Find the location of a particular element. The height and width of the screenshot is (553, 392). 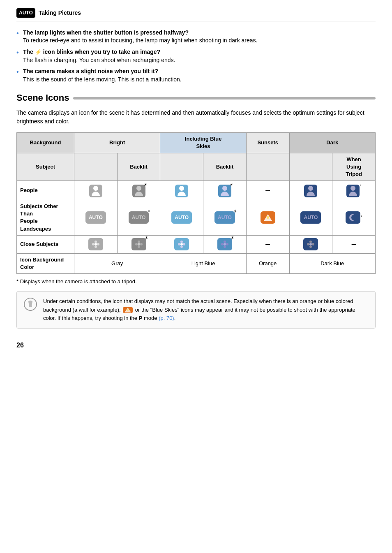

sub-header-empty4 is located at coordinates (311, 167).